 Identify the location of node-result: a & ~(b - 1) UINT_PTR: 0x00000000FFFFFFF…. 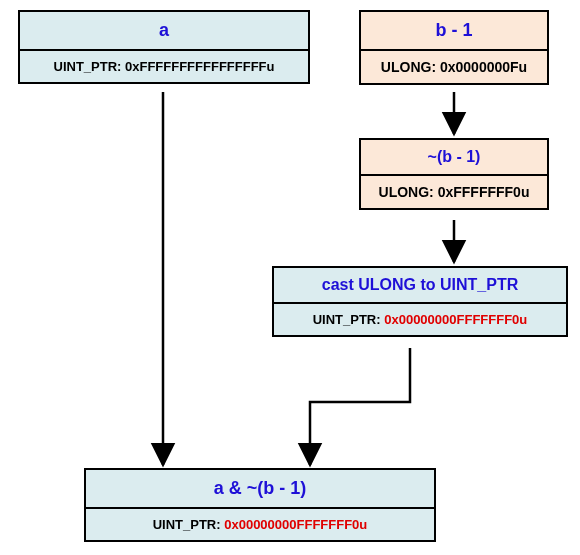
(260, 505).